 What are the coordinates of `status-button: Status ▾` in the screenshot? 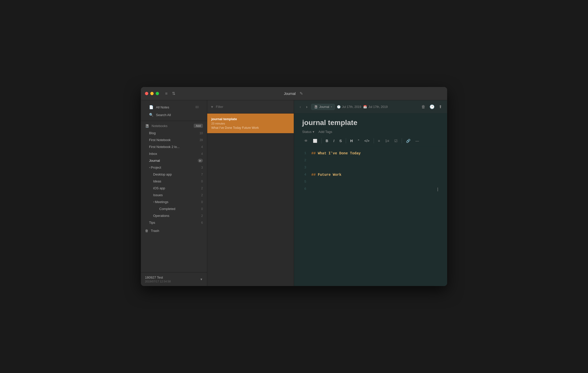 It's located at (308, 132).